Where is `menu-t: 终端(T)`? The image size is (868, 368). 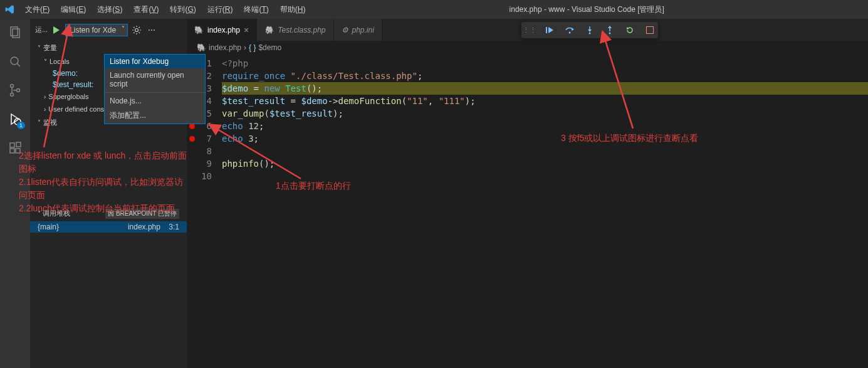
menu-t: 终端(T) is located at coordinates (256, 10).